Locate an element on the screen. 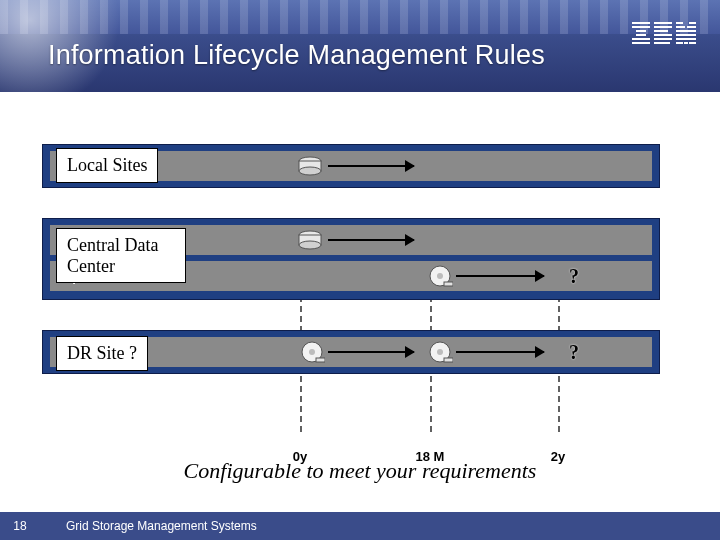 The height and width of the screenshot is (540, 720). page-number: 18 is located at coordinates (20, 526).